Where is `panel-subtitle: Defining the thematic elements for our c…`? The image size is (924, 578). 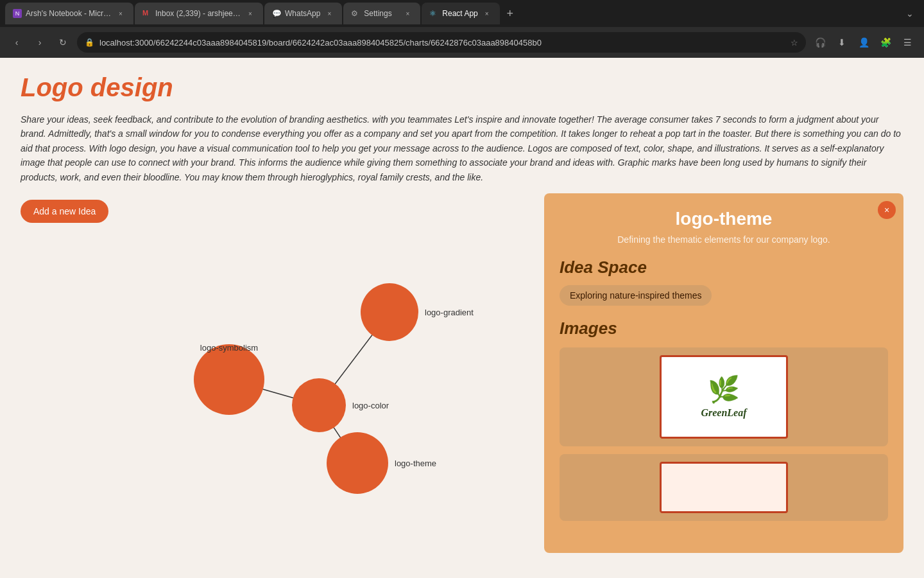
panel-subtitle: Defining the thematic elements for our c… is located at coordinates (724, 240).